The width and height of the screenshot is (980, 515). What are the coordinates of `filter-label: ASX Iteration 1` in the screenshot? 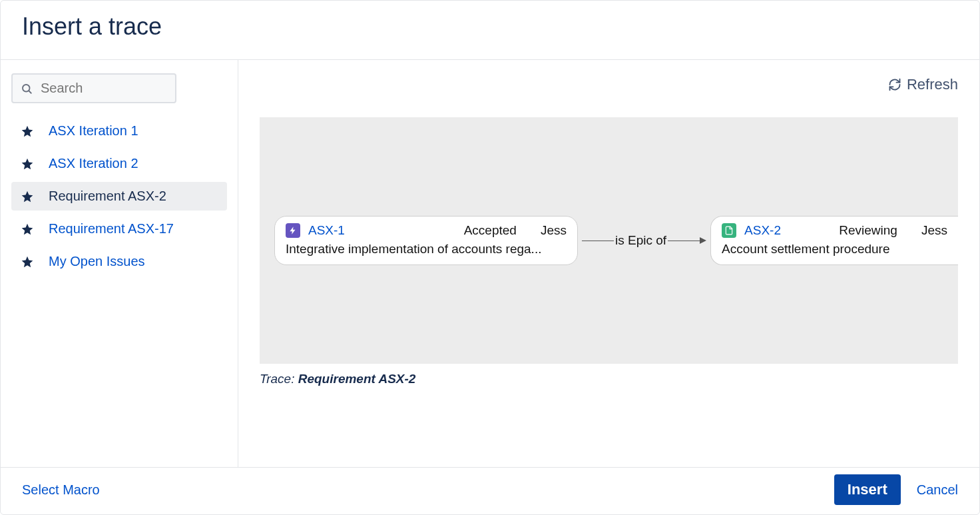 It's located at (93, 131).